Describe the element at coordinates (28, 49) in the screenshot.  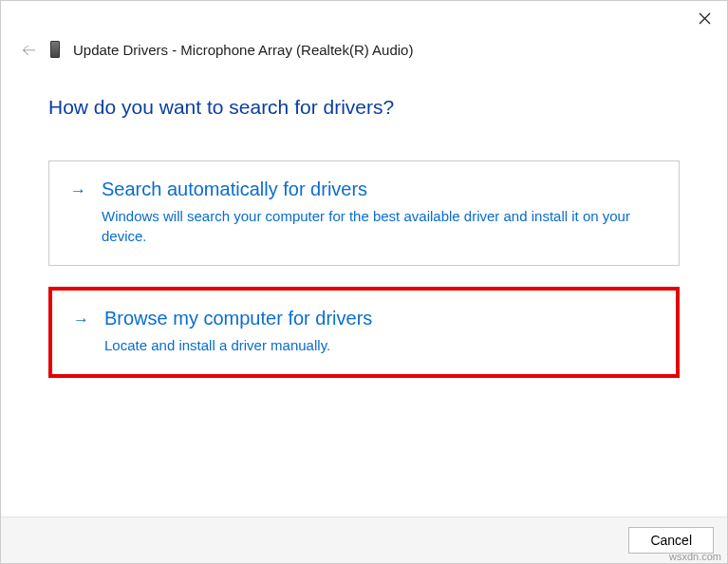
I see `back-button: 🡠` at that location.